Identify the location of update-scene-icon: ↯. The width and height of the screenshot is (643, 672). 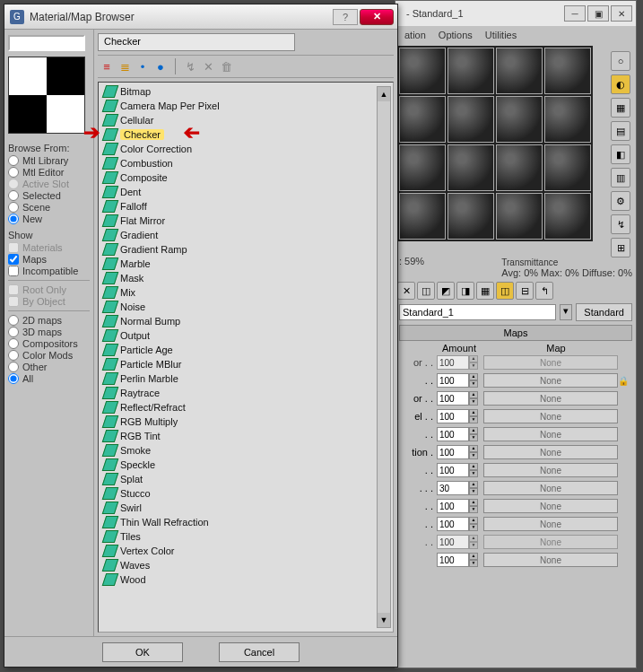
(190, 66).